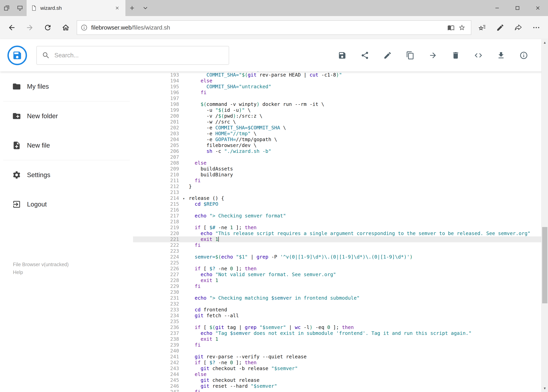  What do you see at coordinates (340, 275) in the screenshot?
I see `code-line: 227 echo "Not valid semver format. See s…` at bounding box center [340, 275].